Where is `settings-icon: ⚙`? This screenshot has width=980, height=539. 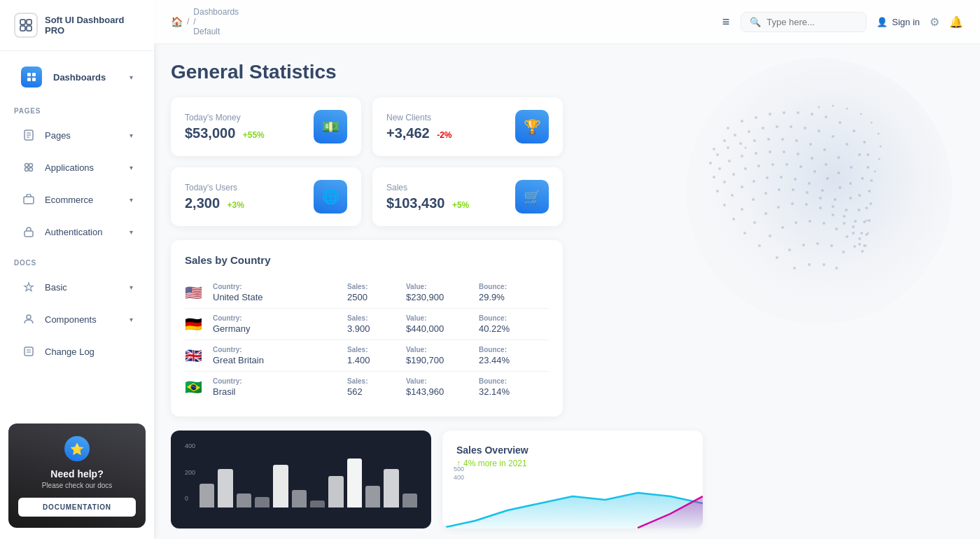 settings-icon: ⚙ is located at coordinates (934, 22).